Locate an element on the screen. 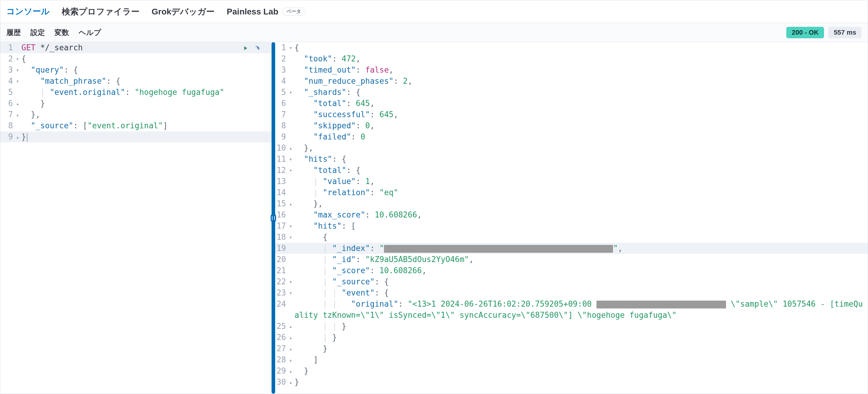  code-content: "failed": 0 is located at coordinates (581, 137).